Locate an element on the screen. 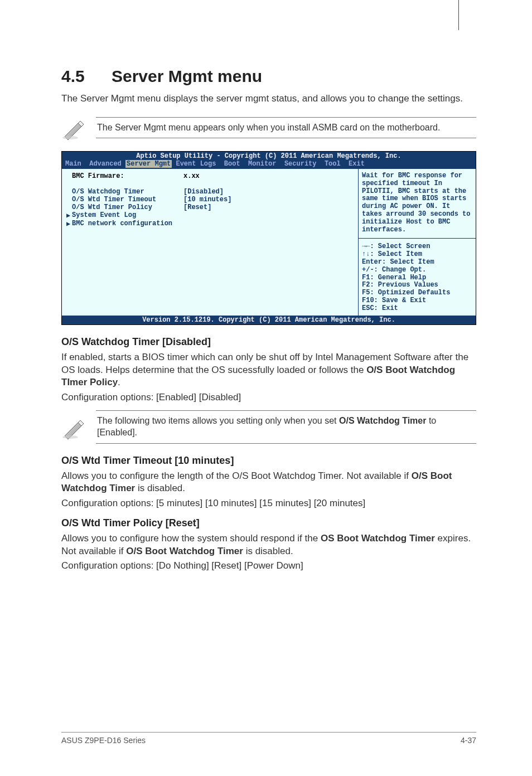 This screenshot has height=776, width=532. opts-timeout: Configuration options: [5 minutes] [10 m… is located at coordinates (269, 503).